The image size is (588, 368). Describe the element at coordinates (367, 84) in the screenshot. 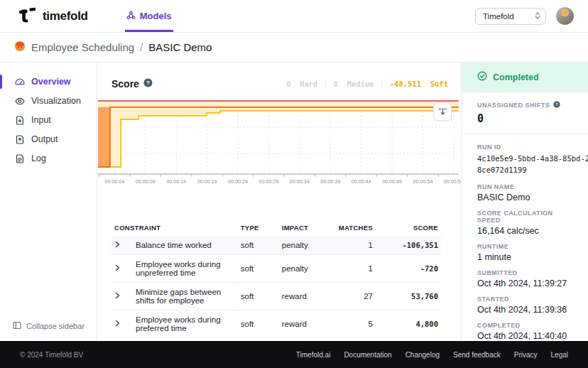

I see `score-values: 0 Hard | 0 Medium | -48,511 Soft` at that location.